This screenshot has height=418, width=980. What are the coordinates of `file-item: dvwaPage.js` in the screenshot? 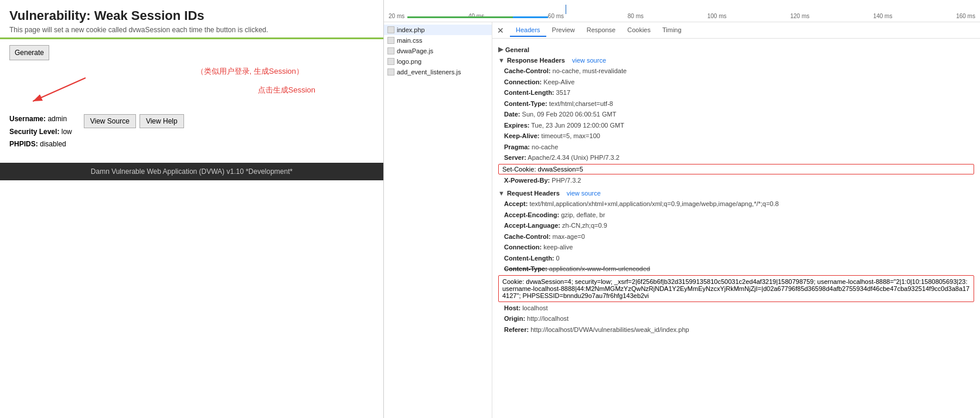 It's located at (438, 51).